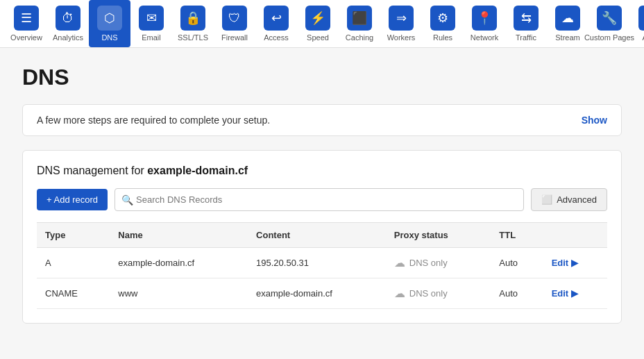 The width and height of the screenshot is (644, 359). Describe the element at coordinates (359, 24) in the screenshot. I see `nav-item-caching: ⬛Caching` at that location.